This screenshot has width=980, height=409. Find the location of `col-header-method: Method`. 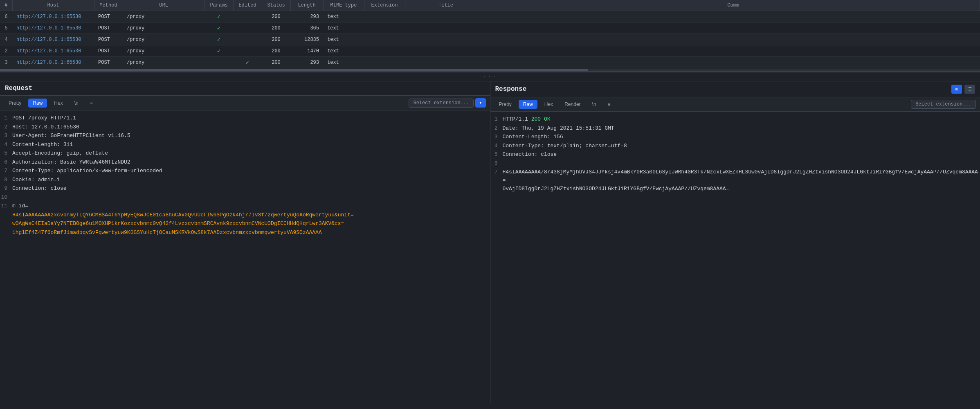

col-header-method: Method is located at coordinates (108, 6).